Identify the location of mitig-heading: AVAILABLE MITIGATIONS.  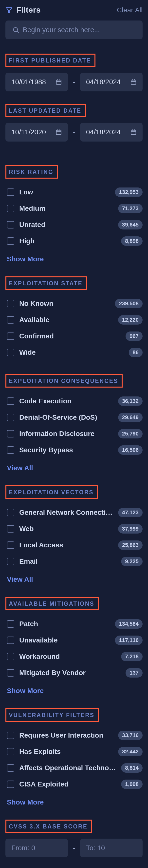
(52, 603).